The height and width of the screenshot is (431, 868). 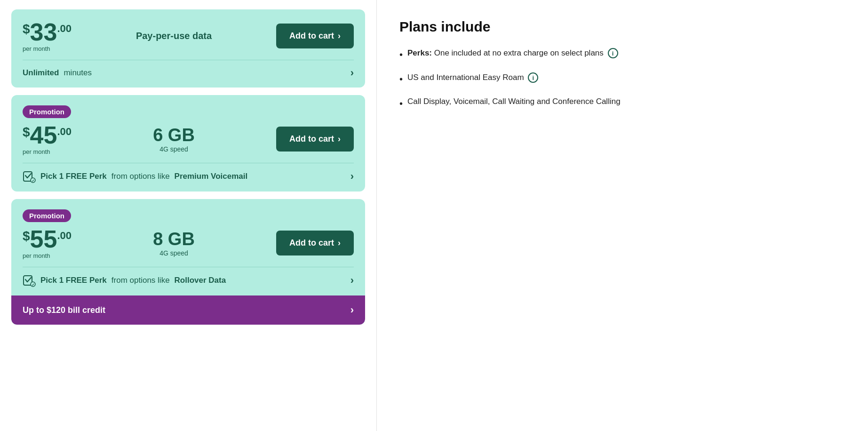 What do you see at coordinates (533, 78) in the screenshot?
I see `roam-info-icon: i` at bounding box center [533, 78].